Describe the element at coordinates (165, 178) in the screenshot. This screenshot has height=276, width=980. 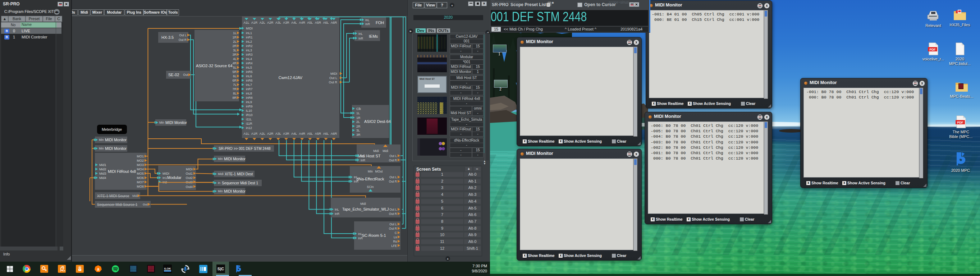
I see `svg-text: In1` at that location.